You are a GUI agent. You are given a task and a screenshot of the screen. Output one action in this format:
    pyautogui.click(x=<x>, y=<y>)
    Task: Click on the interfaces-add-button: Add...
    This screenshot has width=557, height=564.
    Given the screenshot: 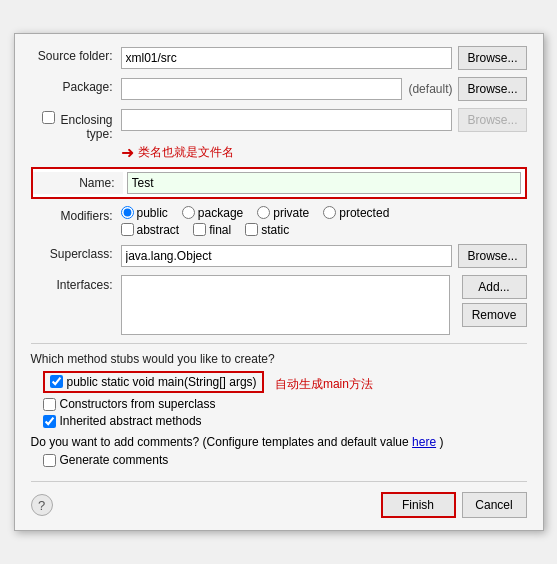 What is the action you would take?
    pyautogui.click(x=494, y=287)
    